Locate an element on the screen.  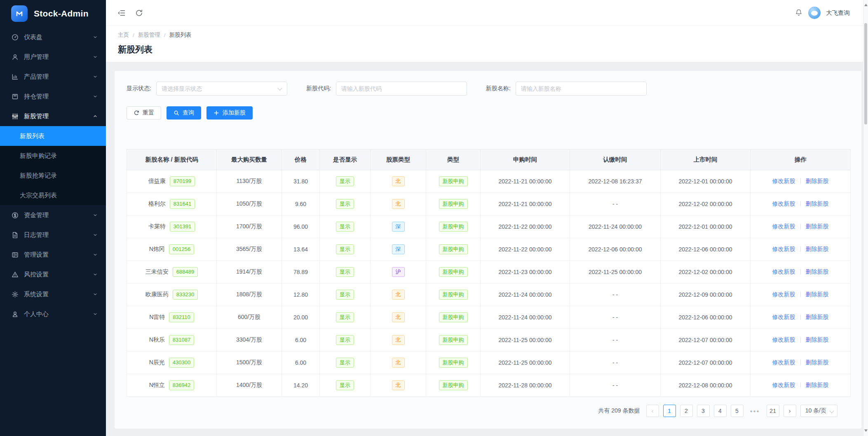
sidebar-item-products: 产品管理 is located at coordinates (53, 77).